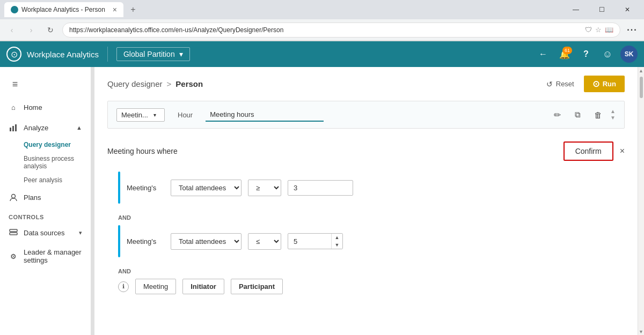  What do you see at coordinates (577, 115) in the screenshot?
I see `copy-metric-button: ⧉` at bounding box center [577, 115].